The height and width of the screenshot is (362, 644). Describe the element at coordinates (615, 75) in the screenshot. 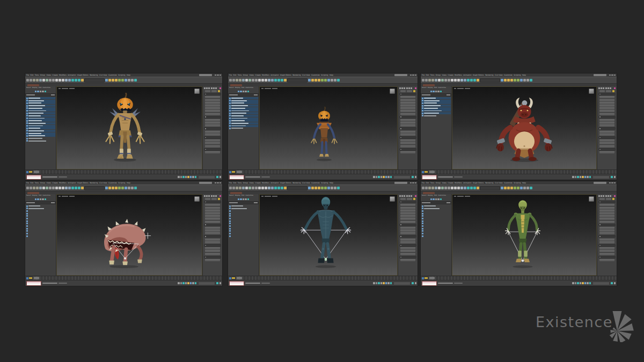

I see `close-icon` at that location.